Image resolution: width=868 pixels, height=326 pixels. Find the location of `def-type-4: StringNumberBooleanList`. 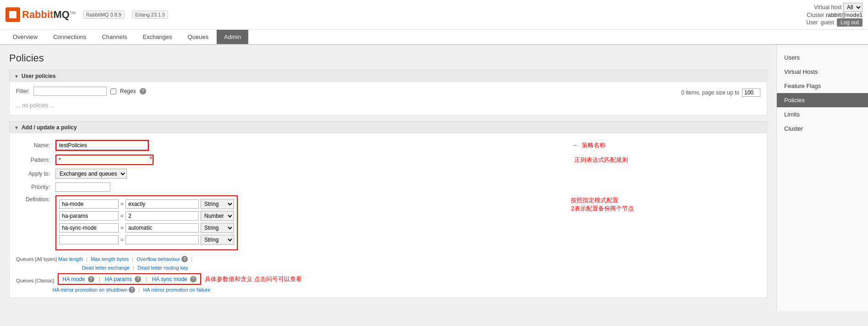

def-type-4: StringNumberBooleanList is located at coordinates (217, 240).